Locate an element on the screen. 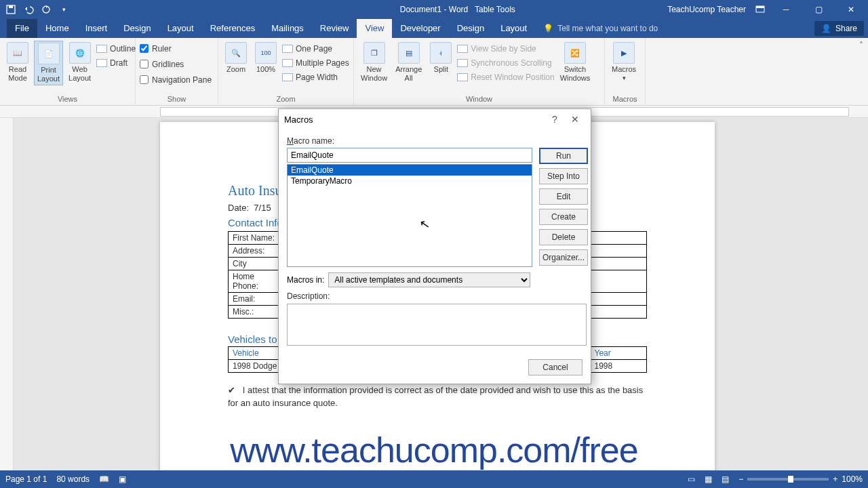 This screenshot has width=868, height=488. navpane-checkbox: Navigation Pane is located at coordinates (176, 80).